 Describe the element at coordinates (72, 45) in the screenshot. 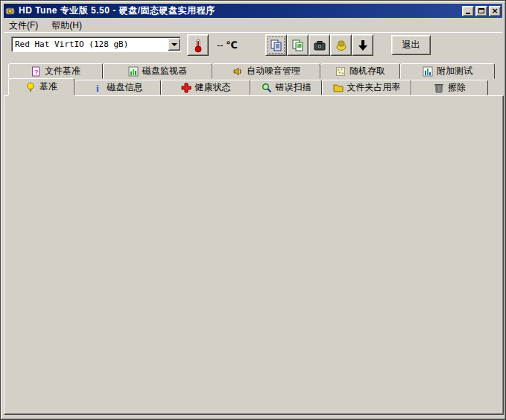

I see `drive-selector-value: Red Hat VirtIO (128 gB)` at that location.